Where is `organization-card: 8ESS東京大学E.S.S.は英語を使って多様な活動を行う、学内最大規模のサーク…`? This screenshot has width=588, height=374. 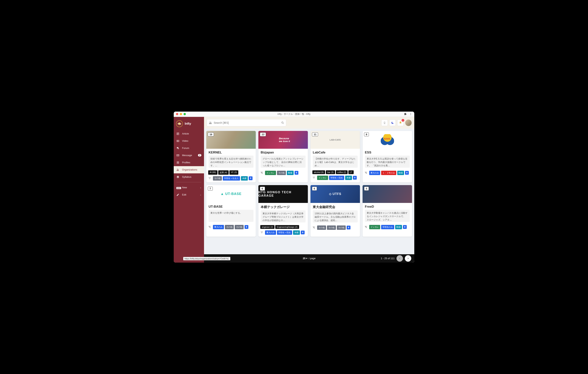
organization-card: 8ESS東京大学E.S.S.は英語を使って多様な活動を行う、学内最大規模のサーク… is located at coordinates (387, 157).